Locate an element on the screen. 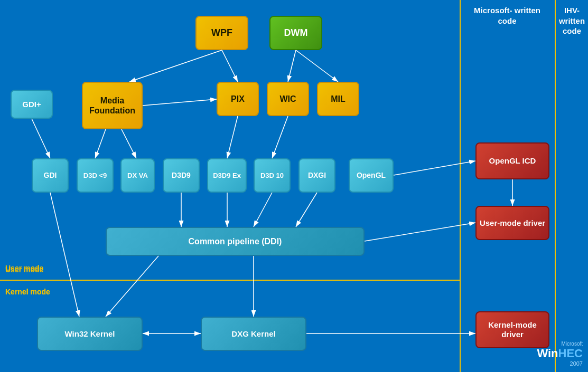  ms-divider is located at coordinates (460, 186).